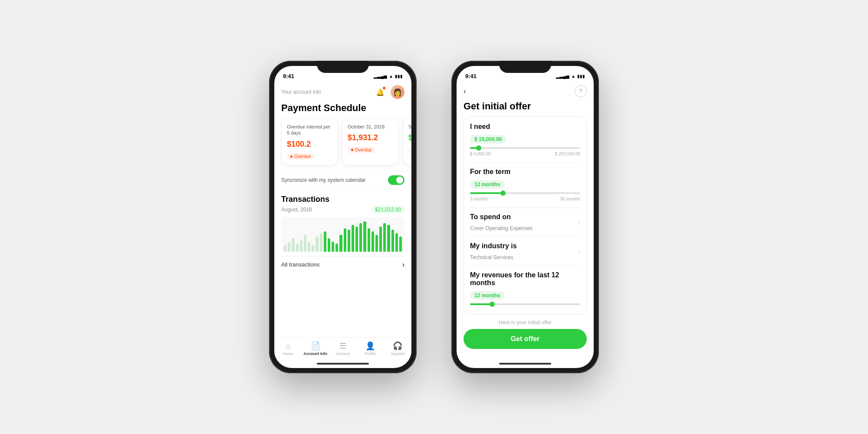 This screenshot has width=868, height=434. What do you see at coordinates (343, 263) in the screenshot?
I see `transactions-section: Transactions August, 2018 $21,022.00 All…` at bounding box center [343, 263].